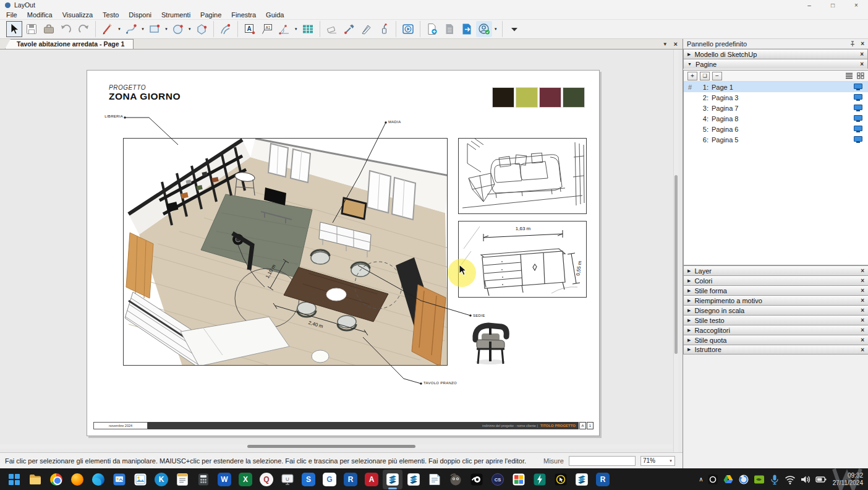  Describe the element at coordinates (775, 340) in the screenshot. I see `section-stile-quota: ▶Stile quota×` at that location.